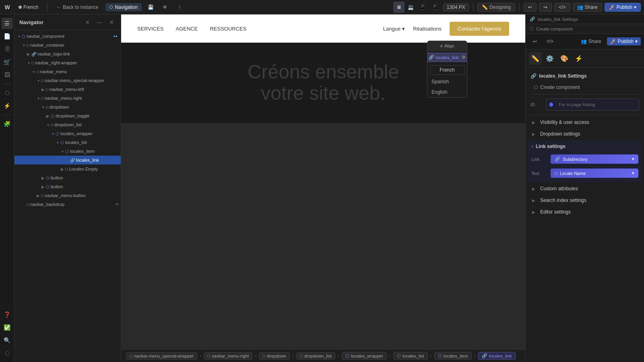 This screenshot has height=362, width=644. I want to click on text-select: □ Locale Name ▾, so click(594, 173).